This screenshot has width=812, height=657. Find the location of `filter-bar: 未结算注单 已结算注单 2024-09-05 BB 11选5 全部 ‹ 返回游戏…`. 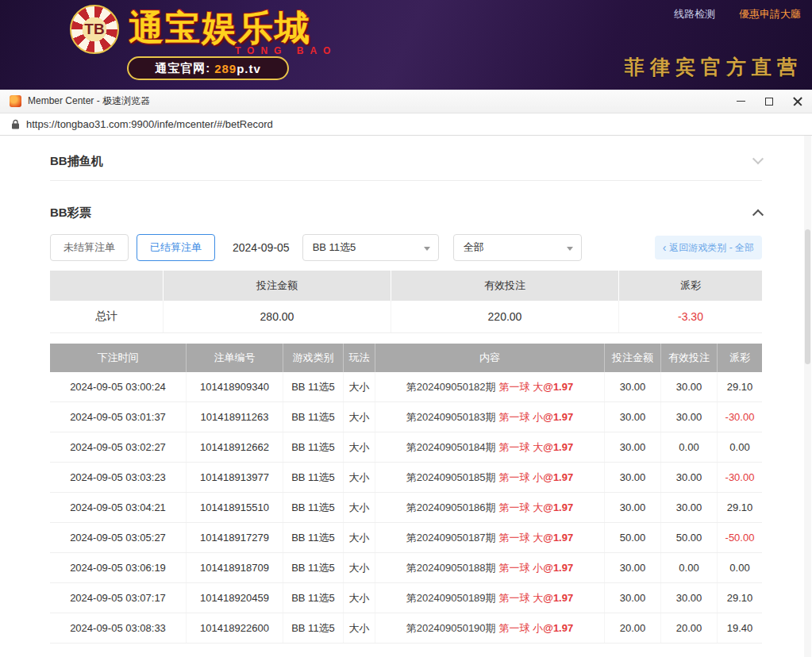

filter-bar: 未结算注单 已结算注单 2024-09-05 BB 11选5 全部 ‹ 返回游戏… is located at coordinates (406, 248).